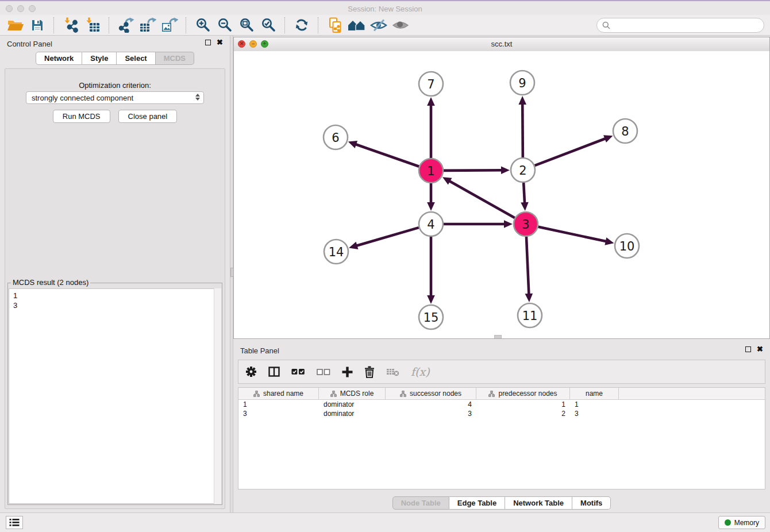 This screenshot has height=532, width=770. What do you see at coordinates (502, 414) in the screenshot?
I see `table-row: 3dominator323` at bounding box center [502, 414].